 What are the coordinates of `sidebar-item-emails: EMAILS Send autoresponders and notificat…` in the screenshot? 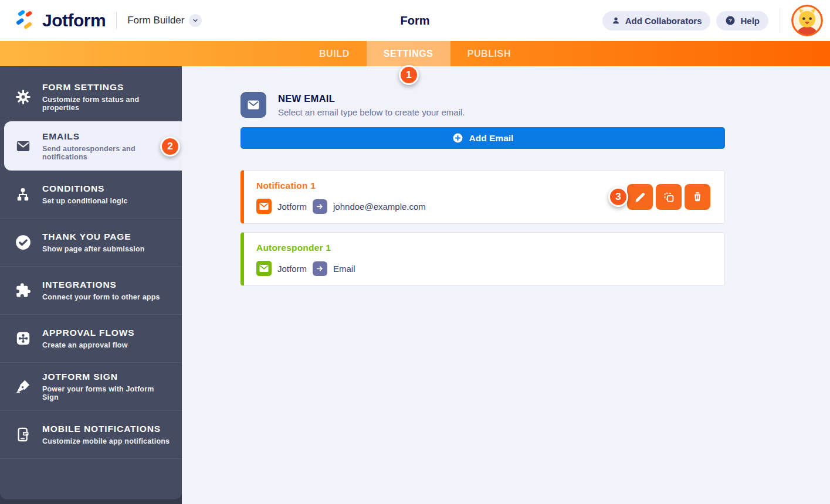 It's located at (93, 146).